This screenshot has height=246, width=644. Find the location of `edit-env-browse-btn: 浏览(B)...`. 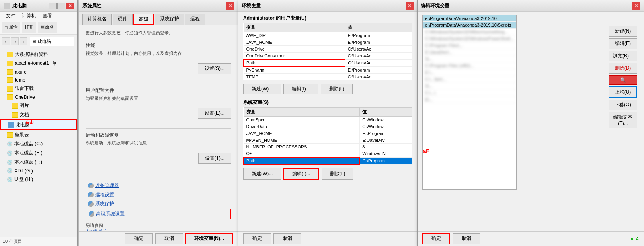

edit-env-browse-btn: 浏览(B)... is located at coordinates (623, 56).